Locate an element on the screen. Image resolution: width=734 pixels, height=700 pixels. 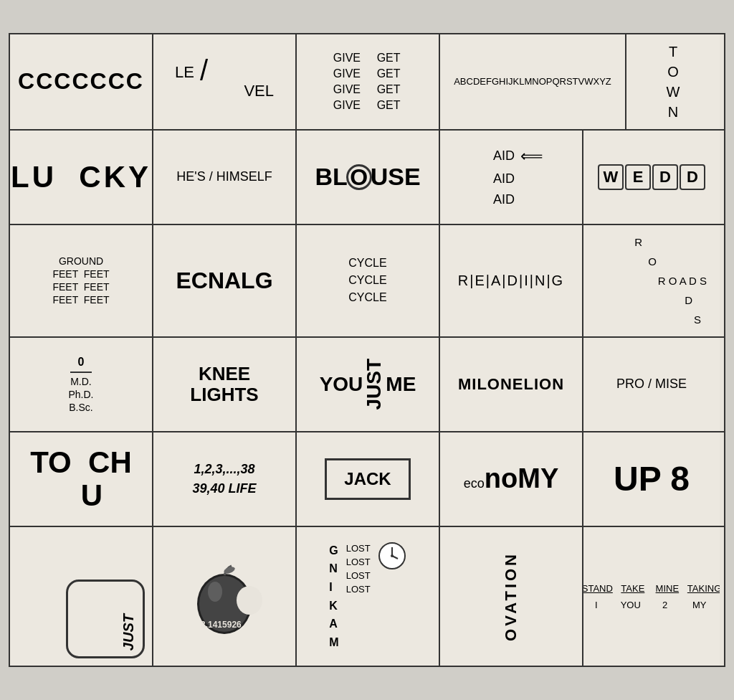
lost-2: LOST is located at coordinates (358, 562).